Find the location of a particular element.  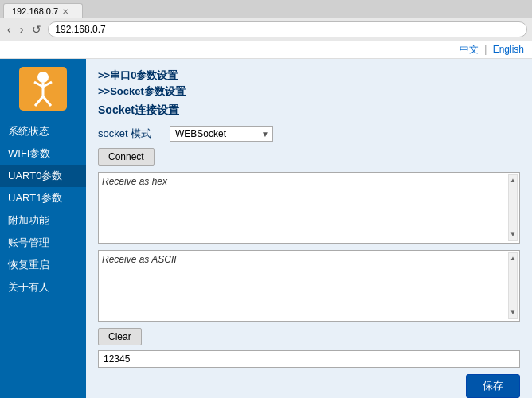

socket-mode-select: WEBSocket TCP Client TCP Server UDP is located at coordinates (221, 134).